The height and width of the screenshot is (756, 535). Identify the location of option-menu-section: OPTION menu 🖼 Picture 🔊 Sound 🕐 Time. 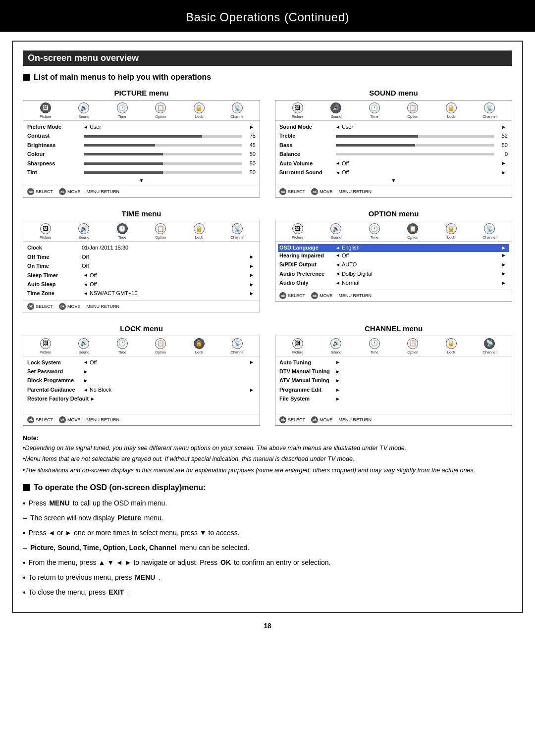
(393, 260).